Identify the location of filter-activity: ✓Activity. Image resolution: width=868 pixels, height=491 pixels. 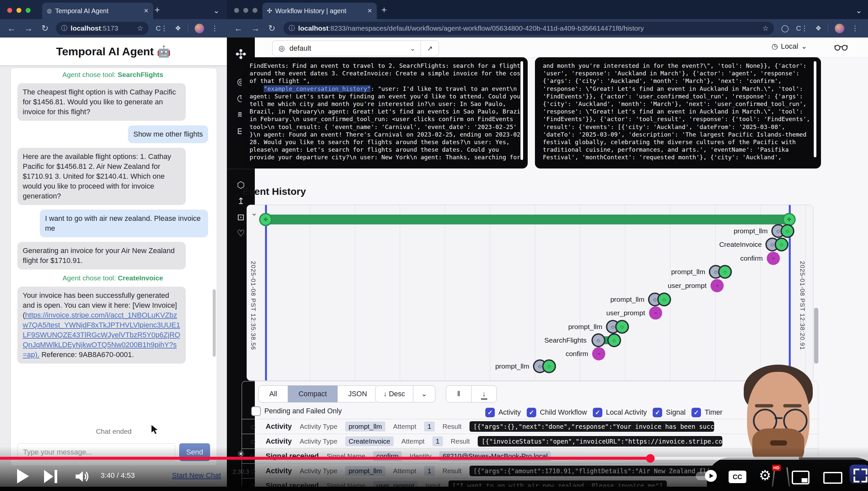
(503, 412).